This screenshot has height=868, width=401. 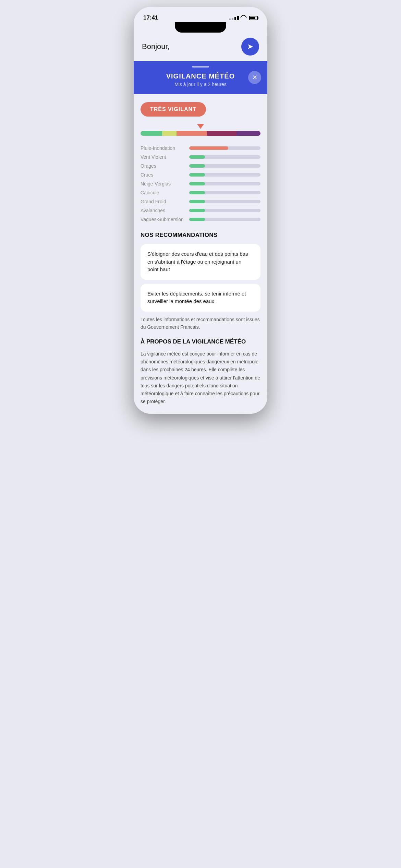 I want to click on location-icon: ➤, so click(x=250, y=47).